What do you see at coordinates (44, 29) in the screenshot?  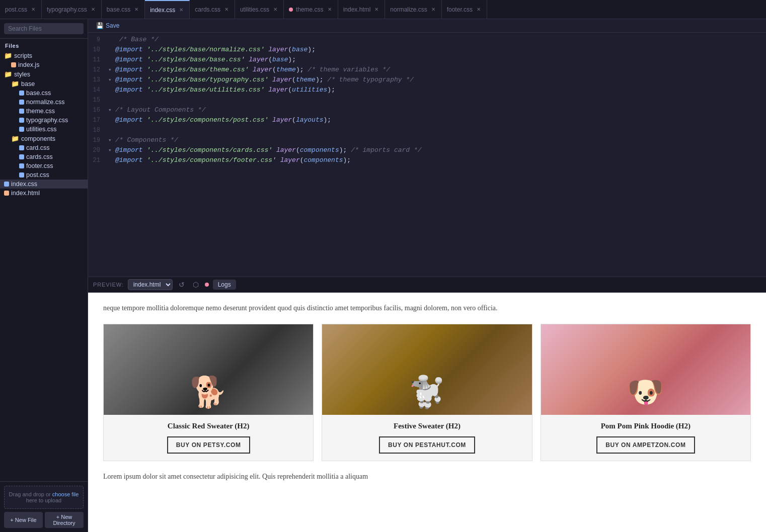 I see `sidebar-search-area` at bounding box center [44, 29].